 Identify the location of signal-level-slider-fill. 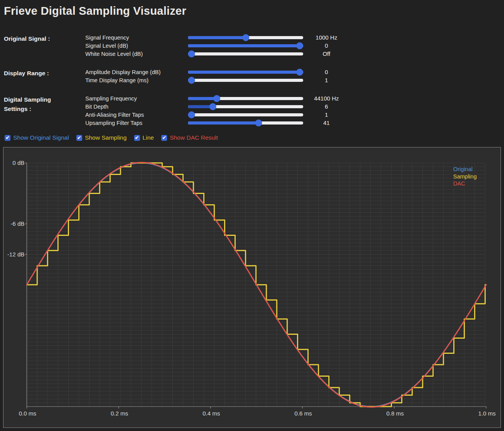
(244, 46).